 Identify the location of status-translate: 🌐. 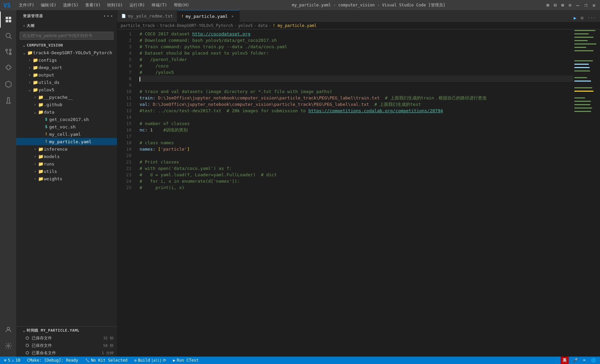
(593, 360).